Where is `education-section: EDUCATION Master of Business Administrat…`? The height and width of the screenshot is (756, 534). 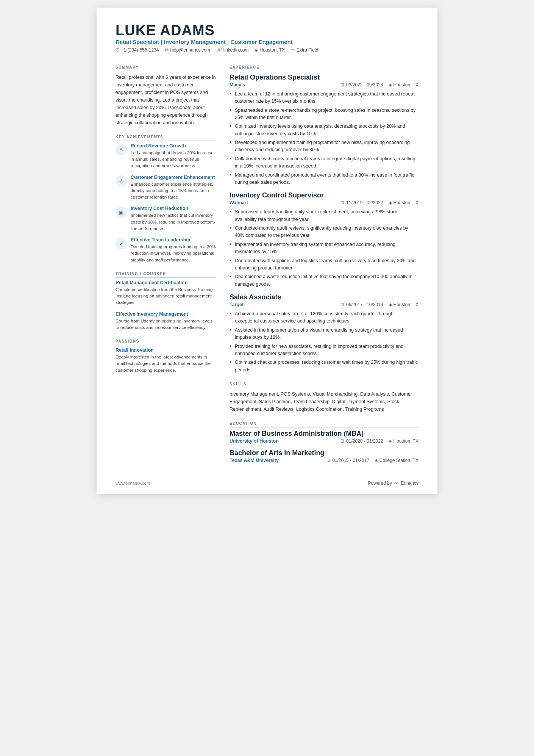 education-section: EDUCATION Master of Business Administrat… is located at coordinates (324, 442).